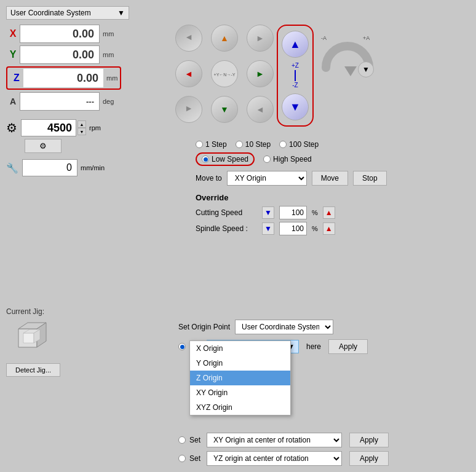 This screenshot has width=476, height=472. What do you see at coordinates (274, 458) in the screenshot?
I see `origin-set-select-3: YZ origin at center of rotation` at bounding box center [274, 458].